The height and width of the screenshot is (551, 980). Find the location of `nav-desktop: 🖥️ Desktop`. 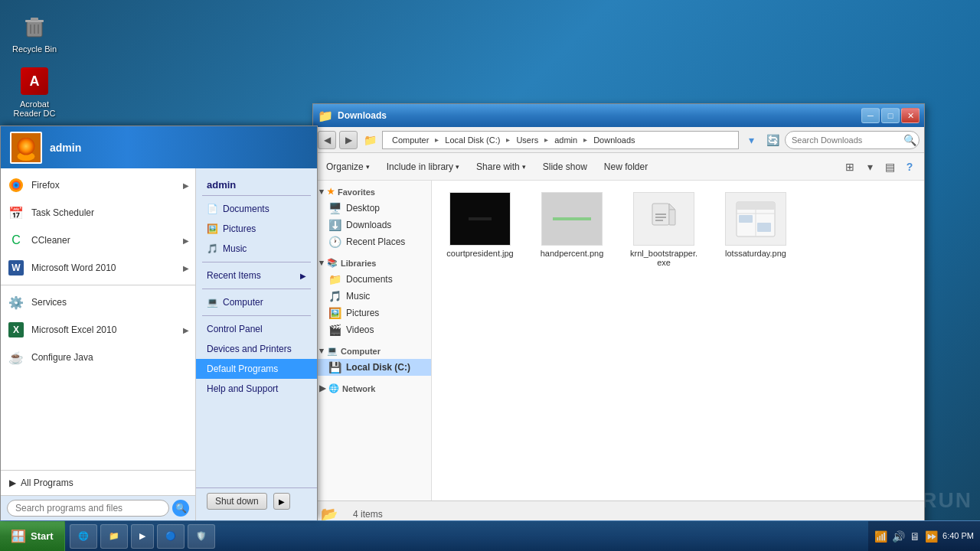

nav-desktop: 🖥️ Desktop is located at coordinates (372, 208).